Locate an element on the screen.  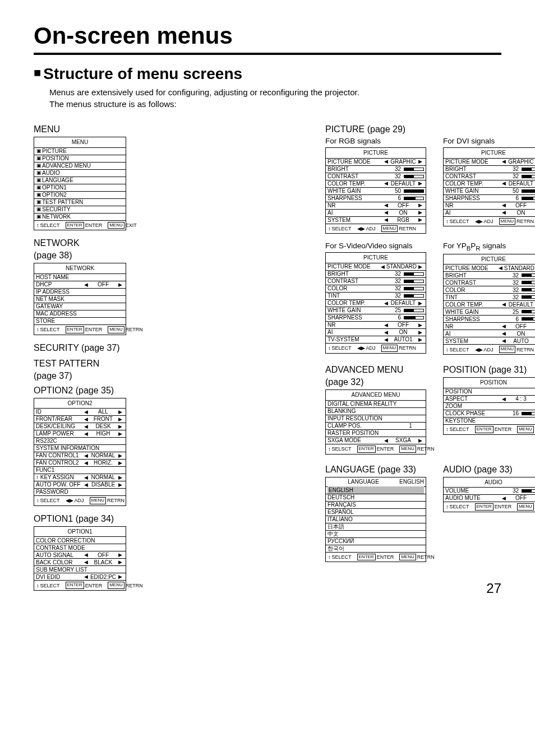
language-item: 한국어 is located at coordinates (376, 548).